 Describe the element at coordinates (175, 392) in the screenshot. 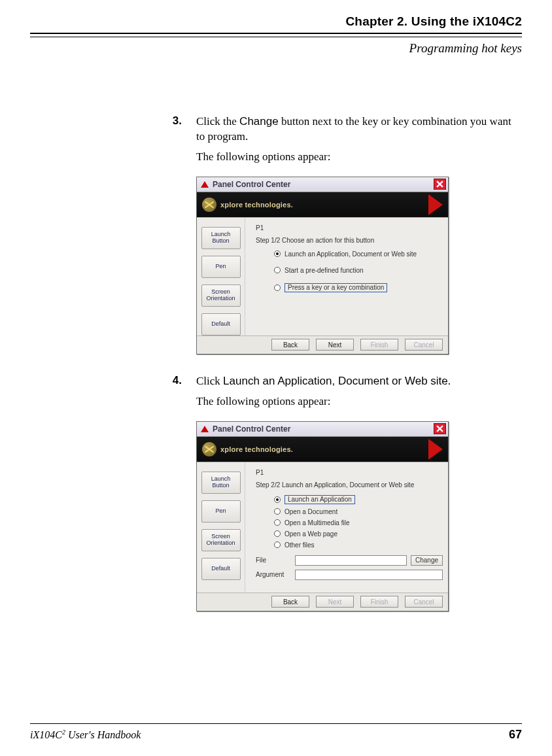

I see `step-number: 4.` at that location.